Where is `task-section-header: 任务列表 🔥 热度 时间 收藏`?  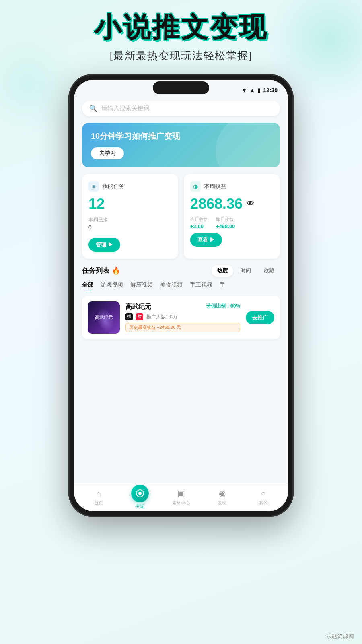 task-section-header: 任务列表 🔥 热度 时间 收藏 is located at coordinates (181, 271).